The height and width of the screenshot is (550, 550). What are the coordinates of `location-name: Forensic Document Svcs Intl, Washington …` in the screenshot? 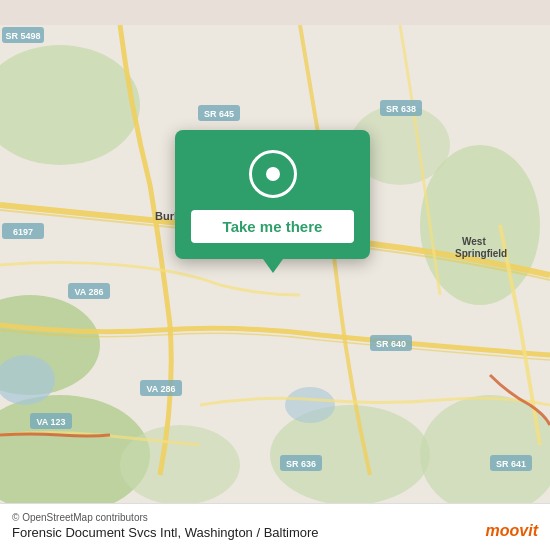 It's located at (275, 532).